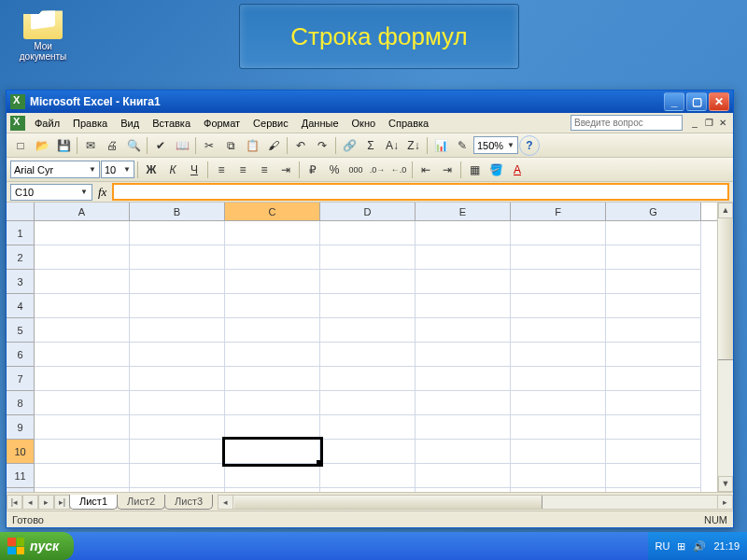 Image resolution: width=747 pixels, height=560 pixels. Describe the element at coordinates (177, 233) in the screenshot. I see `cell-B1` at that location.